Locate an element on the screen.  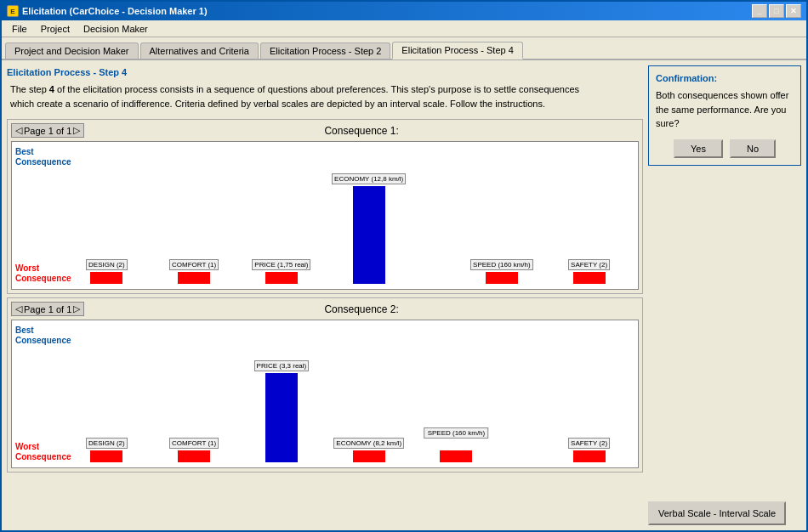
title-bar: E Elicitation (CarChoice - Decision Make… is located at coordinates (404, 11).